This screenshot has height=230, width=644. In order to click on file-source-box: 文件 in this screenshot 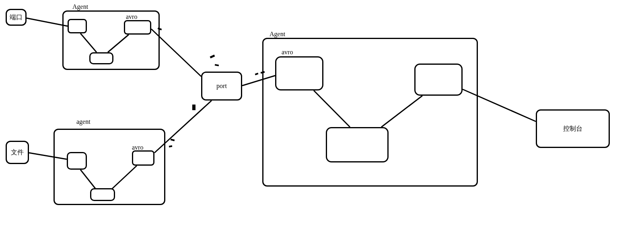, I will do `click(17, 152)`.